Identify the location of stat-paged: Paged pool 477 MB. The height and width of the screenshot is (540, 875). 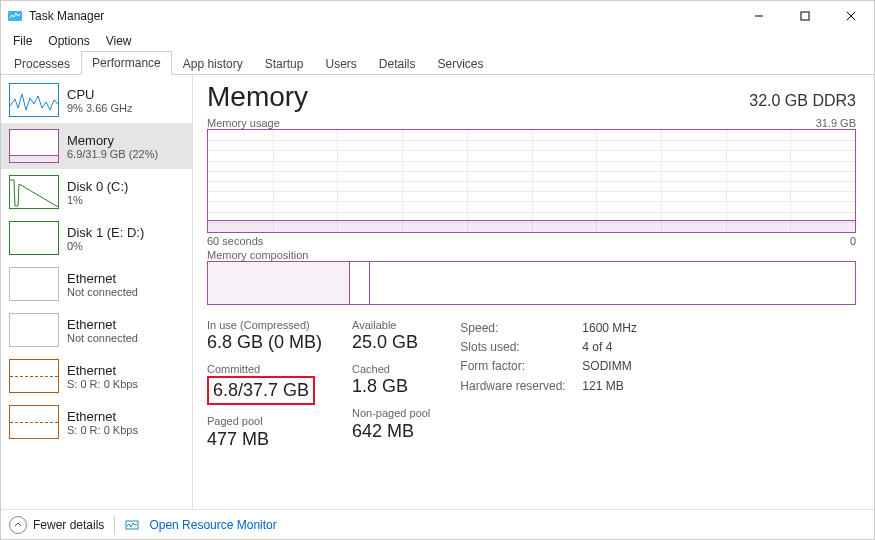
(264, 432).